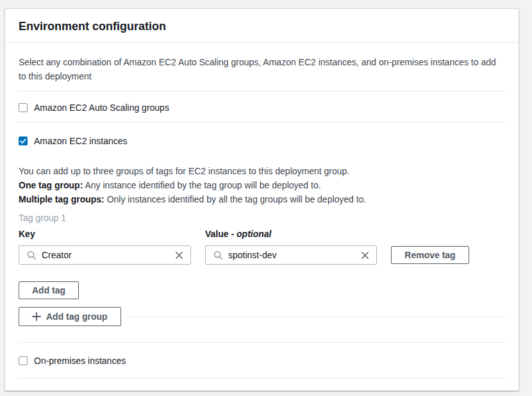 Image resolution: width=532 pixels, height=396 pixels. I want to click on checkmark-icon, so click(23, 141).